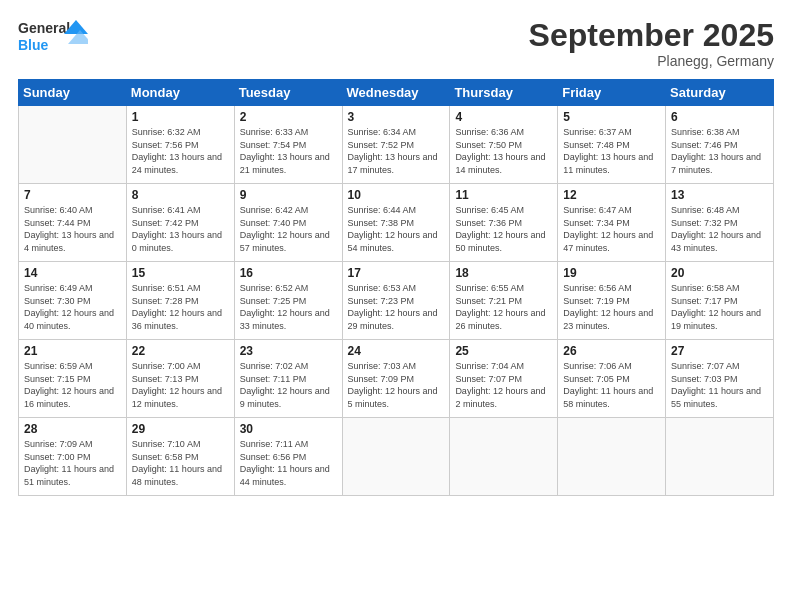 The width and height of the screenshot is (792, 612). I want to click on day-info: Sunrise: 6:55 AM Sunset: 7:21 PM Dayligh…, so click(504, 307).